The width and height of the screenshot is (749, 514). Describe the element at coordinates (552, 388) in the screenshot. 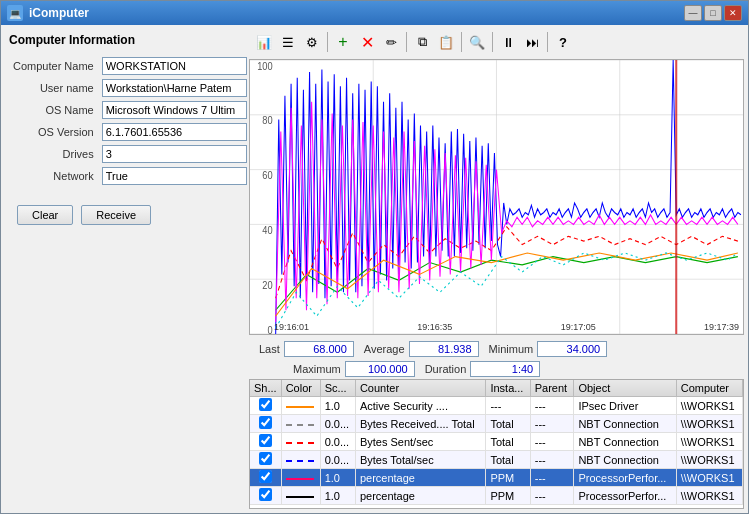

I see `column-header: Parent` at that location.